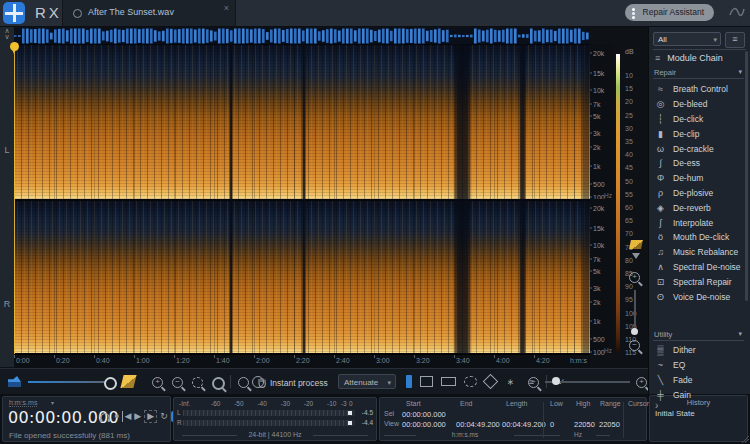 The height and width of the screenshot is (444, 750). I want to click on instant-process-toggle, so click(258, 382).